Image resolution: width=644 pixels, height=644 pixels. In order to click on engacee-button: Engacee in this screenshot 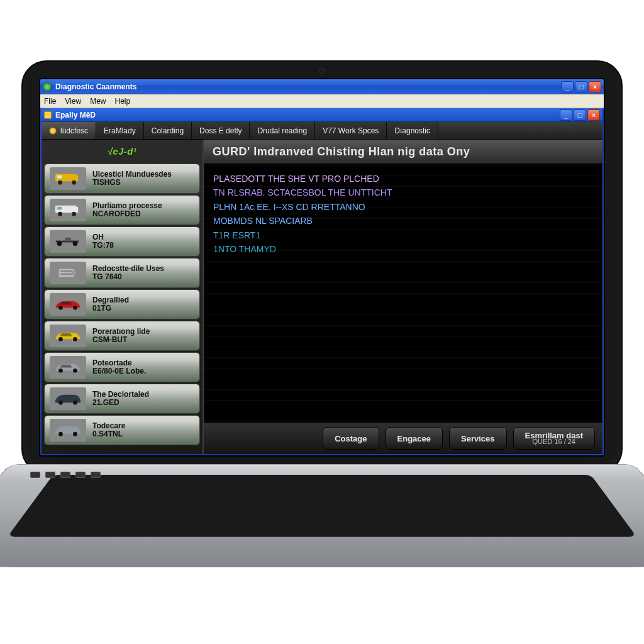, I will do `click(414, 438)`.